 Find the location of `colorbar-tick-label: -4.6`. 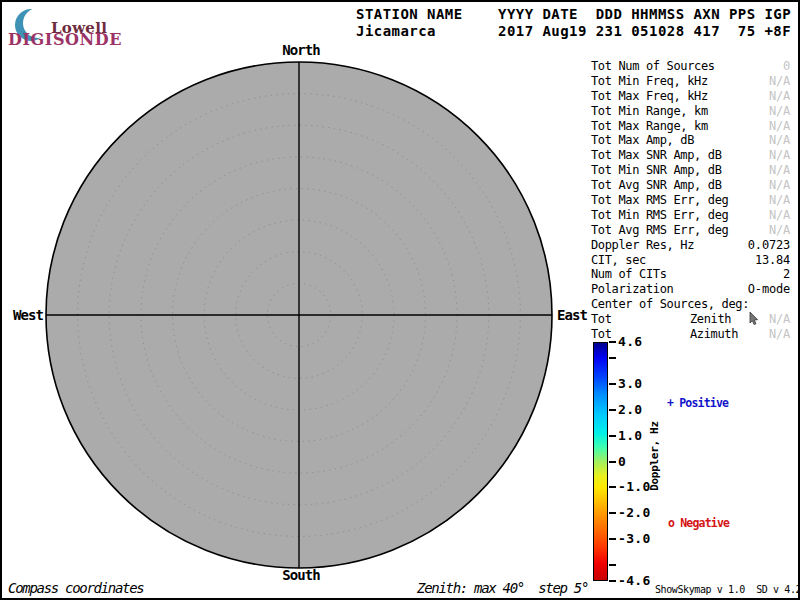

colorbar-tick-label: -4.6 is located at coordinates (634, 580).